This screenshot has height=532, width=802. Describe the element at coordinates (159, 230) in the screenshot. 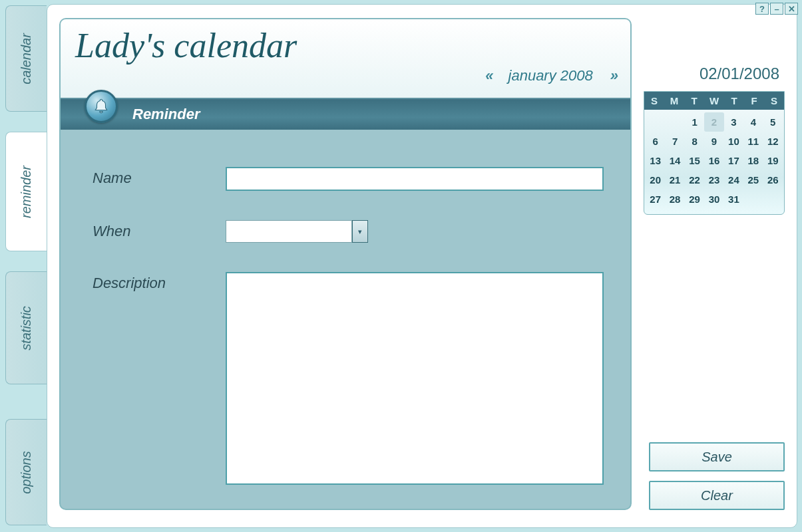

I see `when-label: When` at that location.